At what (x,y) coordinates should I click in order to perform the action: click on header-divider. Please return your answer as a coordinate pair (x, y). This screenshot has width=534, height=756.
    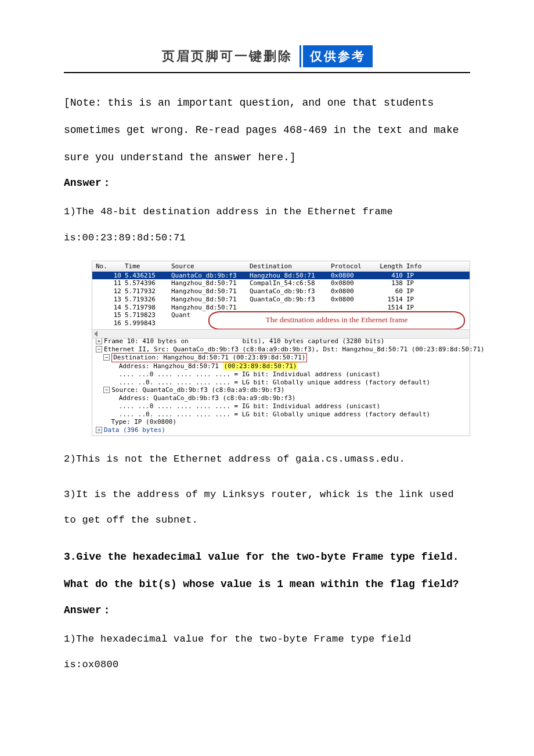
    Looking at the image, I should click on (267, 73).